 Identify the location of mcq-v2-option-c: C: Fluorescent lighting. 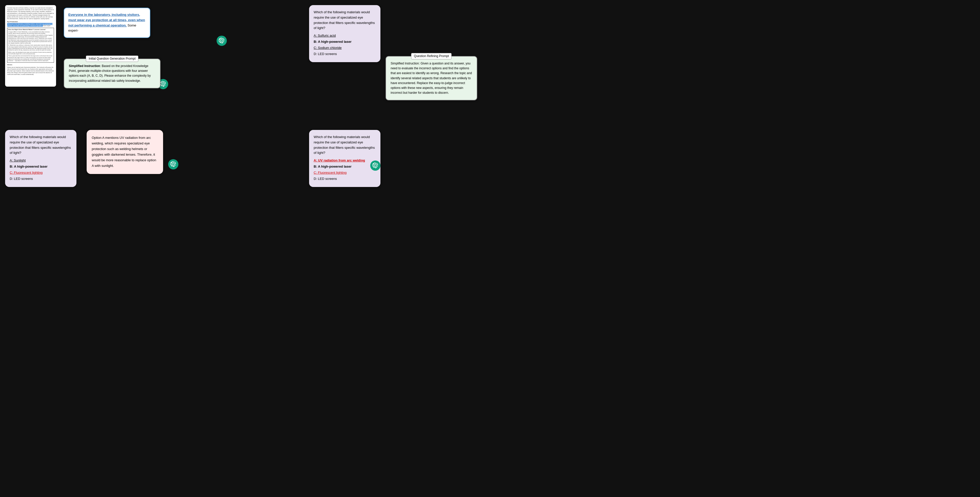
(345, 173).